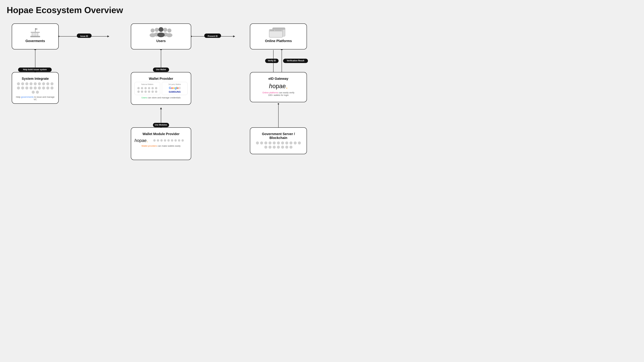  Describe the element at coordinates (161, 88) in the screenshot. I see `wallet-provider-box: Wallet Provider National Wallets 3rd par…` at that location.